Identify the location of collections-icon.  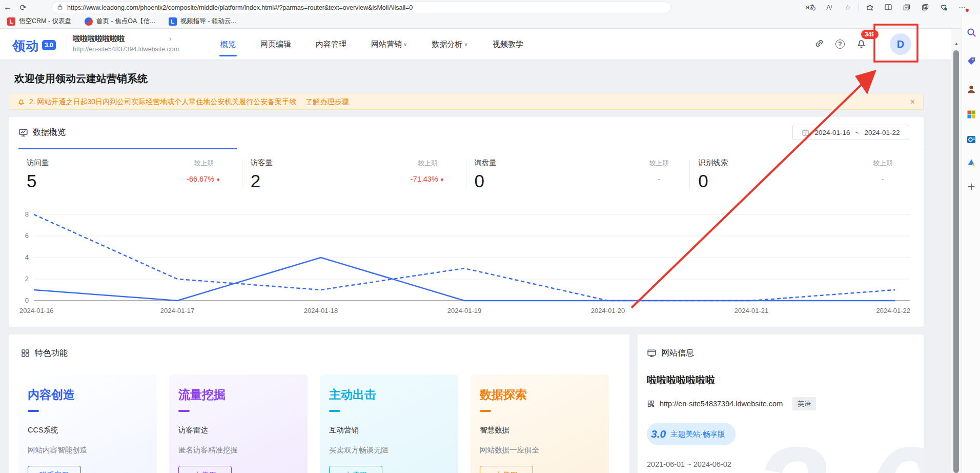
(907, 7).